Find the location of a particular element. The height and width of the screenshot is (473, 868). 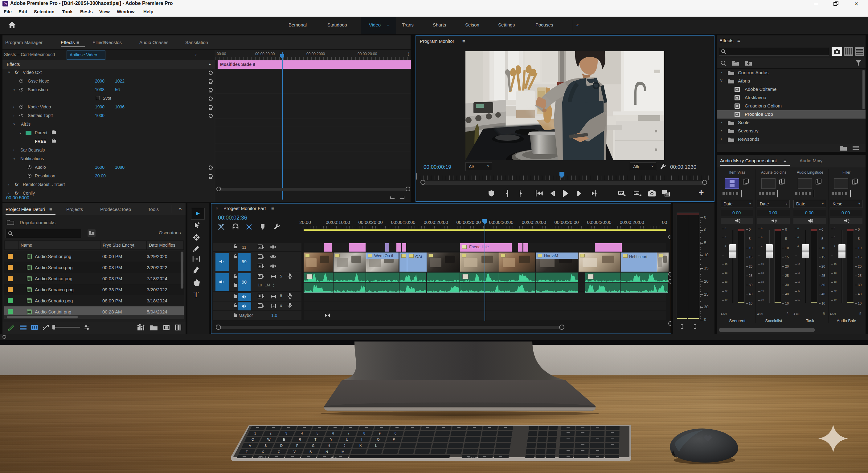

svg-text: H is located at coordinates (329, 446).